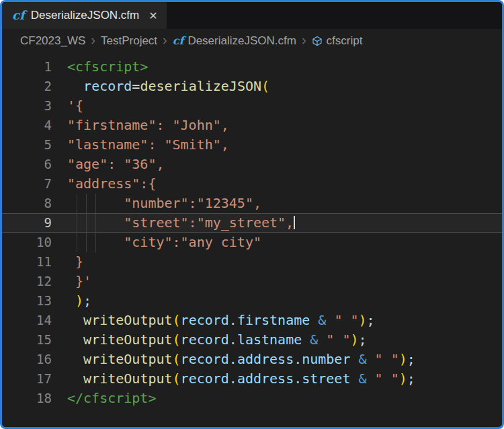 The image size is (504, 429). What do you see at coordinates (285, 320) in the screenshot?
I see `code-text: writeOutput(record.firstname & " ");` at bounding box center [285, 320].